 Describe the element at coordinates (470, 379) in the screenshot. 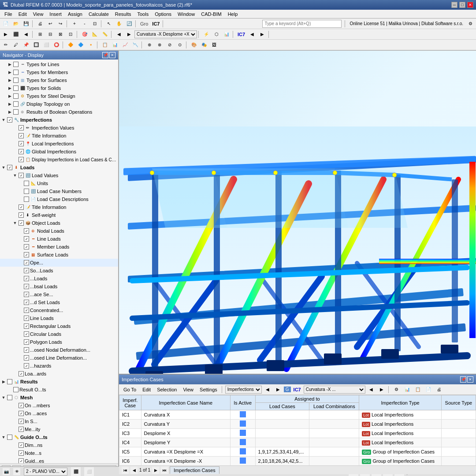

I see `panel-close-button: ✕` at that location.